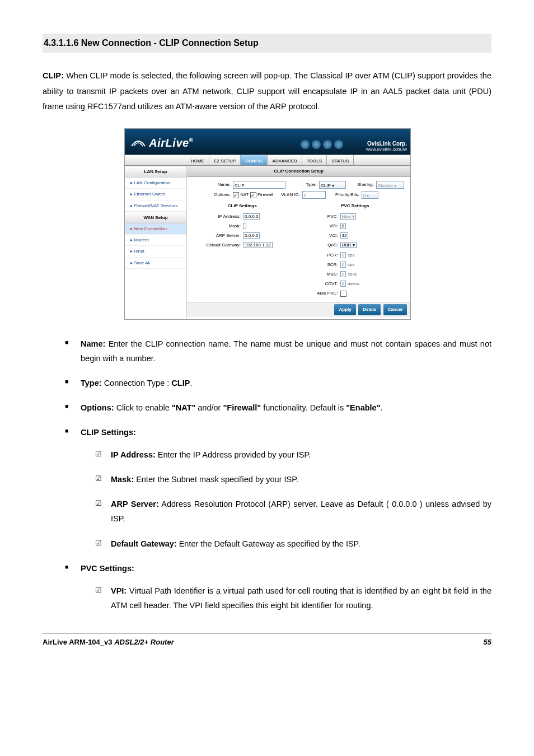  Describe the element at coordinates (302, 185) in the screenshot. I see `type-label: Type:` at that location.